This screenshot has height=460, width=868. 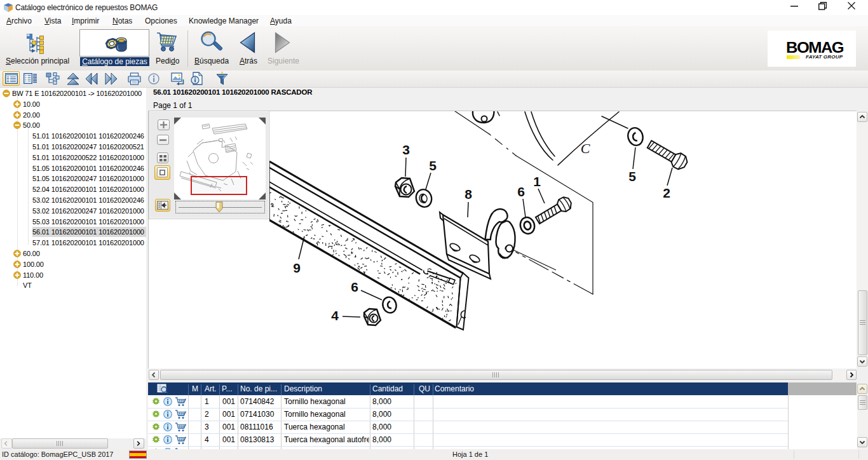 What do you see at coordinates (586, 149) in the screenshot?
I see `svg-text: C` at bounding box center [586, 149].